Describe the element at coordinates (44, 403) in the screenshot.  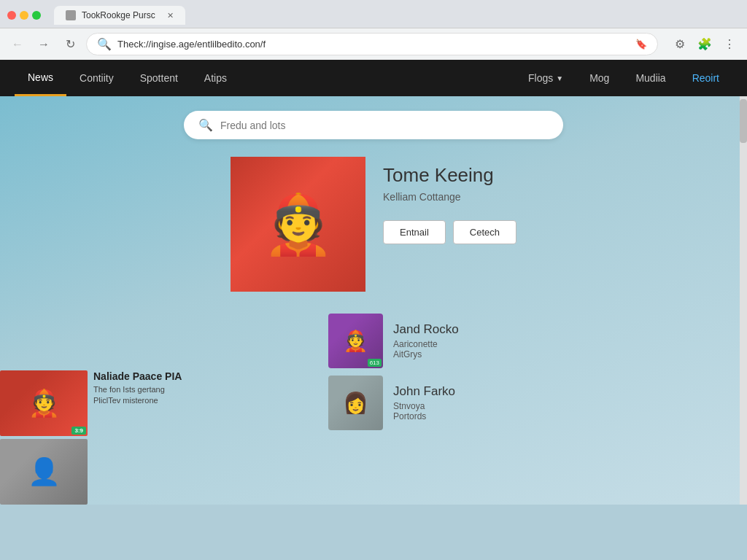
I see `naliade-image: 👲 3:9` at that location.